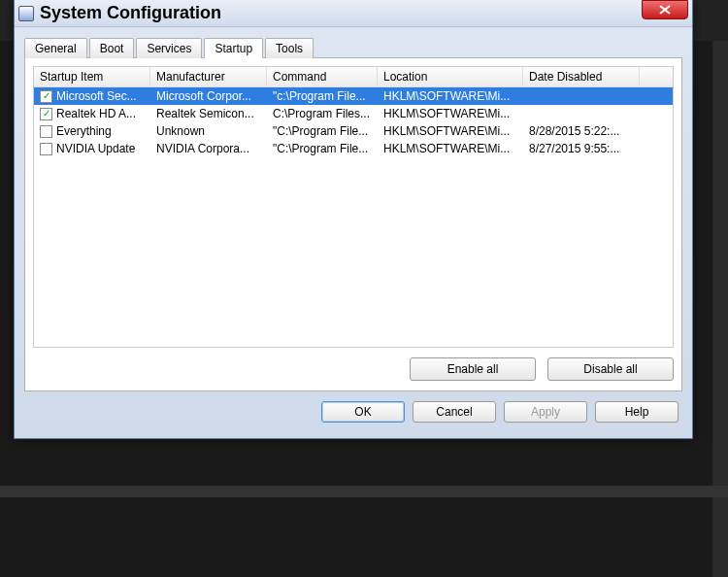  What do you see at coordinates (637, 412) in the screenshot?
I see `help-button: Help` at bounding box center [637, 412].